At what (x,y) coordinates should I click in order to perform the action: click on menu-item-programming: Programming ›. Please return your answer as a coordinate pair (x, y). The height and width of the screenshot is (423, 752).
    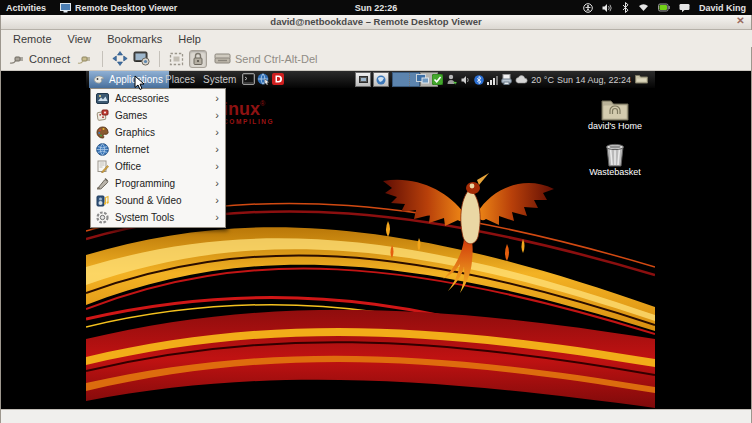
    Looking at the image, I should click on (158, 184).